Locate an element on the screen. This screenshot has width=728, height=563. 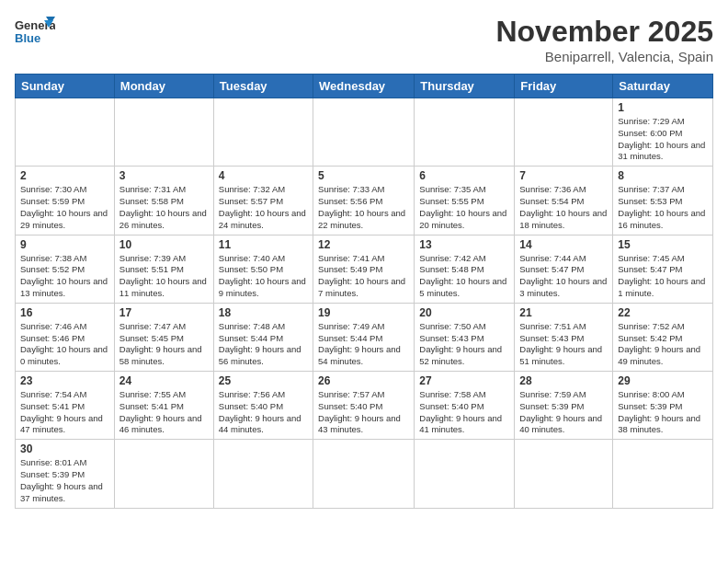
day-info: Sunrise: 7:47 AM Sunset: 5:45 PM Dayligh… is located at coordinates (164, 344).